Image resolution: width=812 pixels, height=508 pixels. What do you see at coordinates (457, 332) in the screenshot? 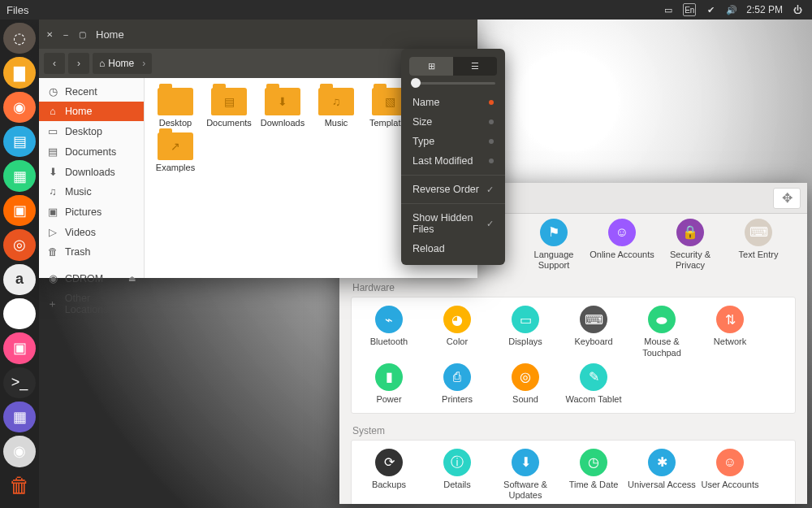
I see `settings-color: ◕Color` at bounding box center [457, 332].